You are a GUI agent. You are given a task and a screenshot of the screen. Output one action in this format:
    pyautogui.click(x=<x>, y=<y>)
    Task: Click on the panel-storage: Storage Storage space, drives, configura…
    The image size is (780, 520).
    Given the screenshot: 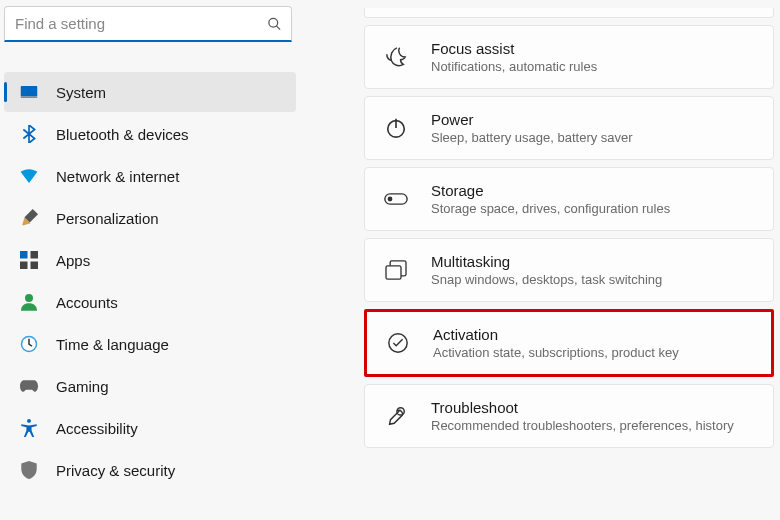 What is the action you would take?
    pyautogui.click(x=569, y=199)
    